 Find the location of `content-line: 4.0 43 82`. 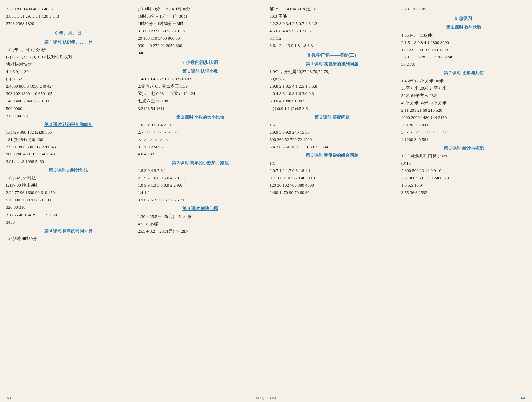

content-line: 4.0 43 82 is located at coordinates (200, 154).